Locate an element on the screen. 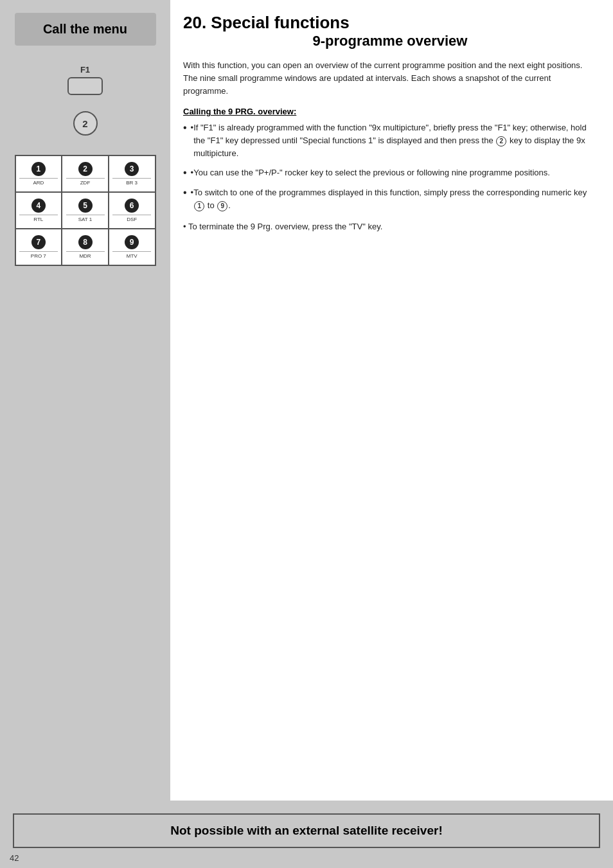 This screenshot has width=613, height=868. title-line2: 9-programme overview is located at coordinates (390, 41).